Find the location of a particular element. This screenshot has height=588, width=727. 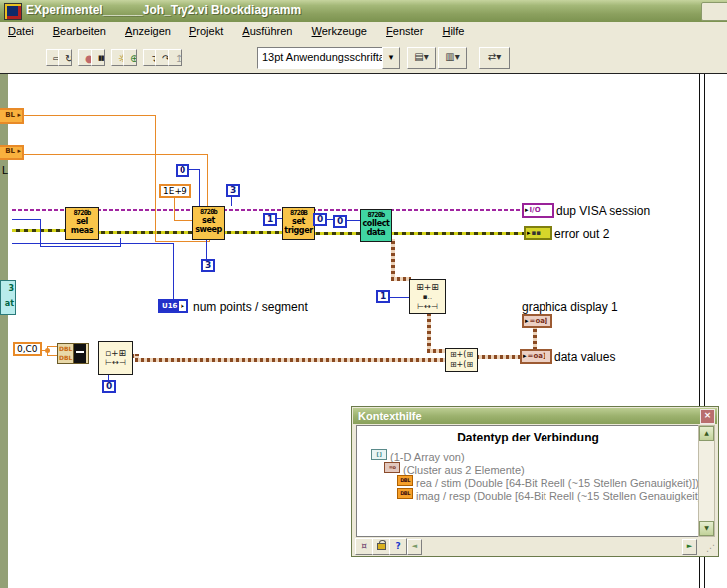

show-connector-button: ¤ is located at coordinates (364, 546).